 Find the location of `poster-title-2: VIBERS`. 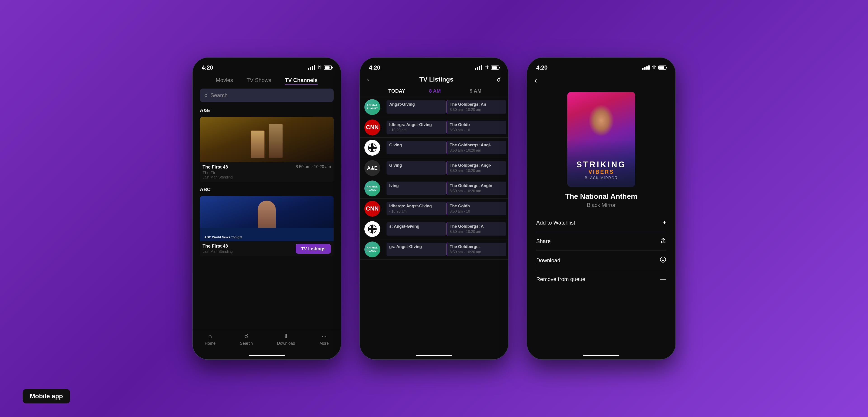

poster-title-2: VIBERS is located at coordinates (601, 172).